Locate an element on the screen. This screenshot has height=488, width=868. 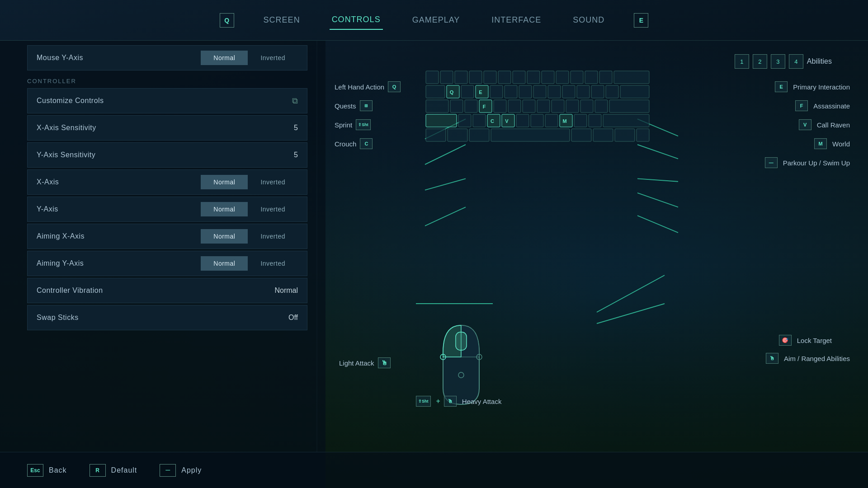
abilities-section: 1 2 3 4 Abilities is located at coordinates (783, 61).